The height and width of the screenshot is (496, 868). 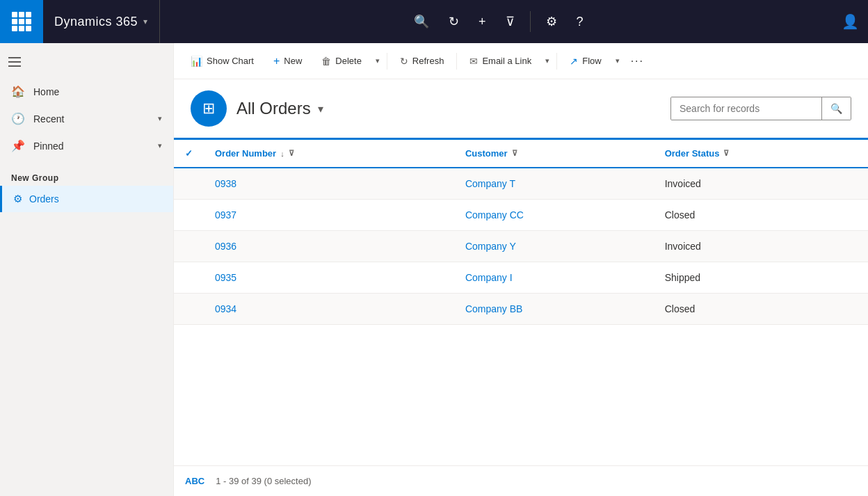 What do you see at coordinates (554, 216) in the screenshot?
I see `row-customer: Company CC` at bounding box center [554, 216].